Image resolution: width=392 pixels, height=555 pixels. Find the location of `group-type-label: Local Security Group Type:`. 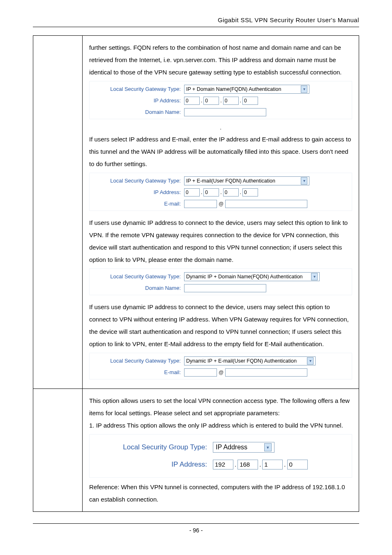

group-type-label: Local Security Group Type: is located at coordinates (151, 447).